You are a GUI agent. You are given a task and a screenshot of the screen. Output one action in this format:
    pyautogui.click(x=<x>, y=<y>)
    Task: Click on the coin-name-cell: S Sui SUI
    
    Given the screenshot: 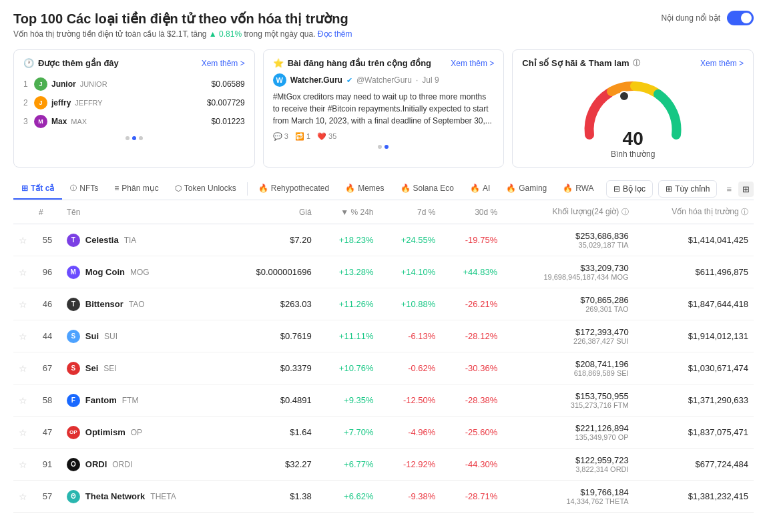 What is the action you would take?
    pyautogui.click(x=144, y=336)
    